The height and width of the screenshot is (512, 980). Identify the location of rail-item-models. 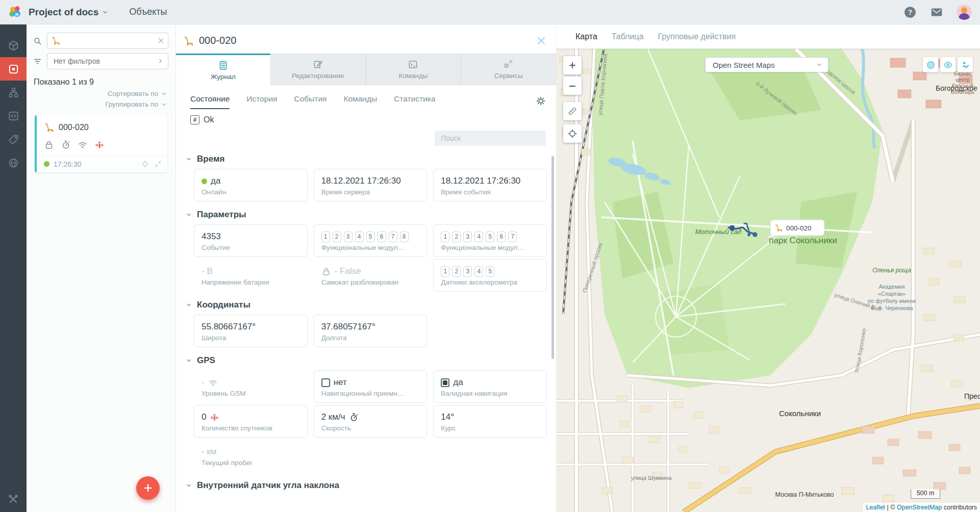
(13, 45).